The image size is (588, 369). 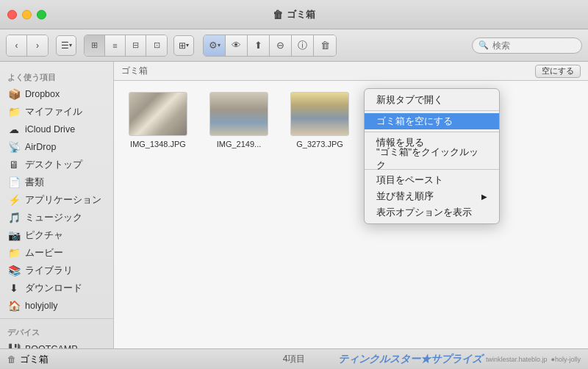 I want to click on sidebar-item-icloud-label: iCloud Drive, so click(x=50, y=129).